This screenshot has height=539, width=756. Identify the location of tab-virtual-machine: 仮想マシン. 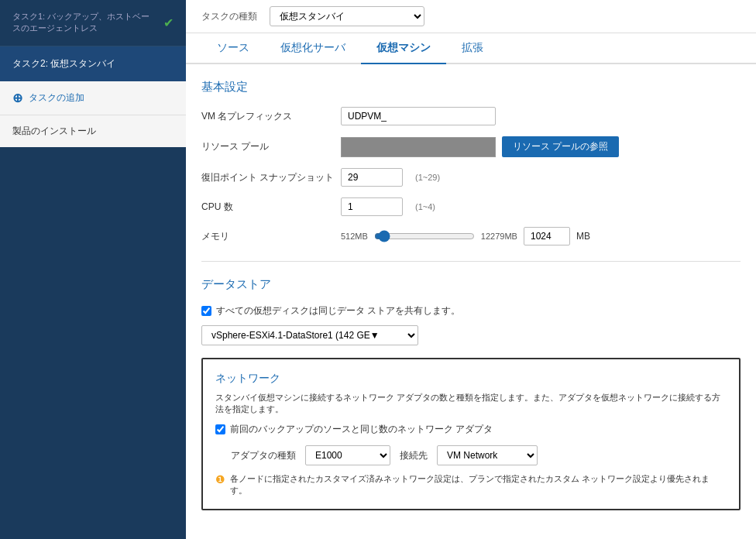
(404, 49).